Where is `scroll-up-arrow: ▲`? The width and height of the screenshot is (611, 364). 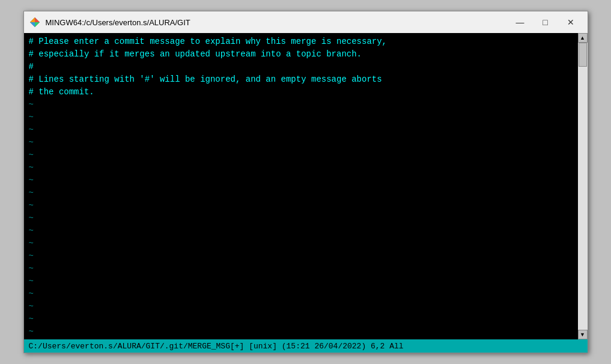
scroll-up-arrow: ▲ is located at coordinates (583, 38).